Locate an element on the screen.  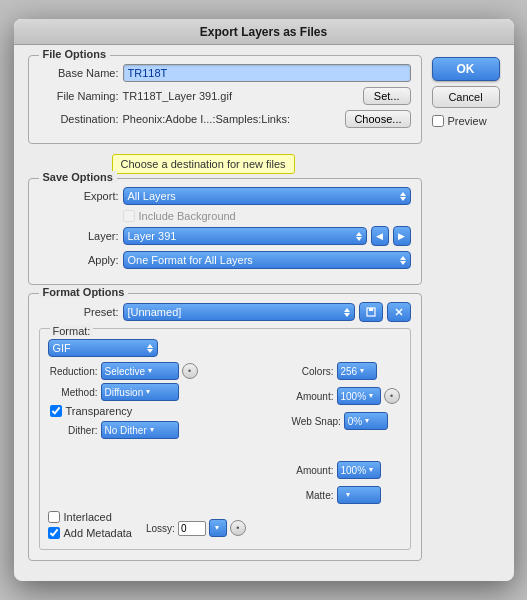
choose-button: Choose... is located at coordinates (378, 119).